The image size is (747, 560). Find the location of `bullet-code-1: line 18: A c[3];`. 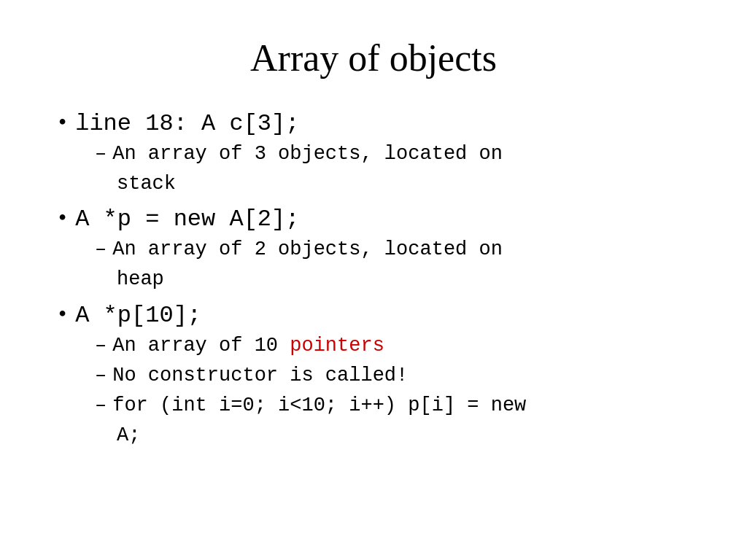

bullet-code-1: line 18: A c[3]; is located at coordinates (187, 124).